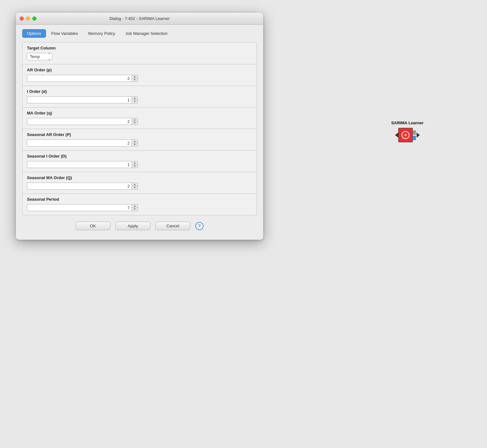 The image size is (487, 448). I want to click on seasonal-ar-order-increment: ▲, so click(135, 141).